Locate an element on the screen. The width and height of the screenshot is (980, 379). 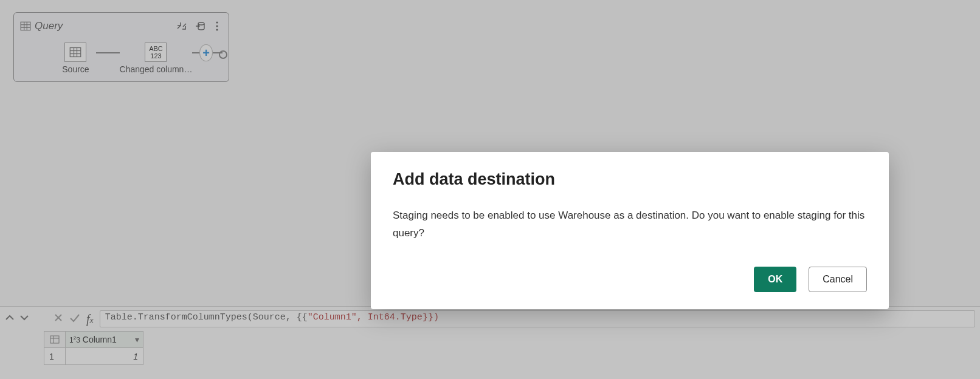
dialog-body-text: Staging needs to be enabled to use Wareh… is located at coordinates (630, 225).